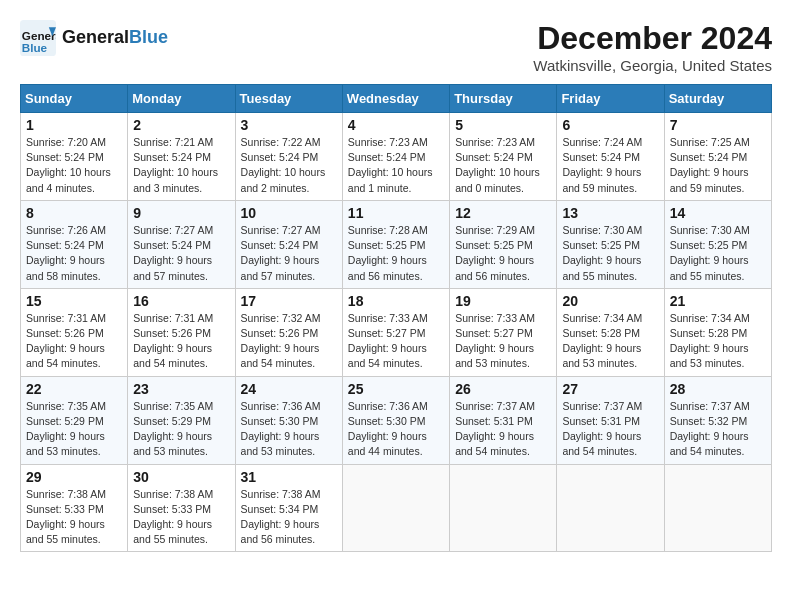 The width and height of the screenshot is (792, 612). Describe the element at coordinates (148, 37) in the screenshot. I see `logo-blue: Blue` at that location.